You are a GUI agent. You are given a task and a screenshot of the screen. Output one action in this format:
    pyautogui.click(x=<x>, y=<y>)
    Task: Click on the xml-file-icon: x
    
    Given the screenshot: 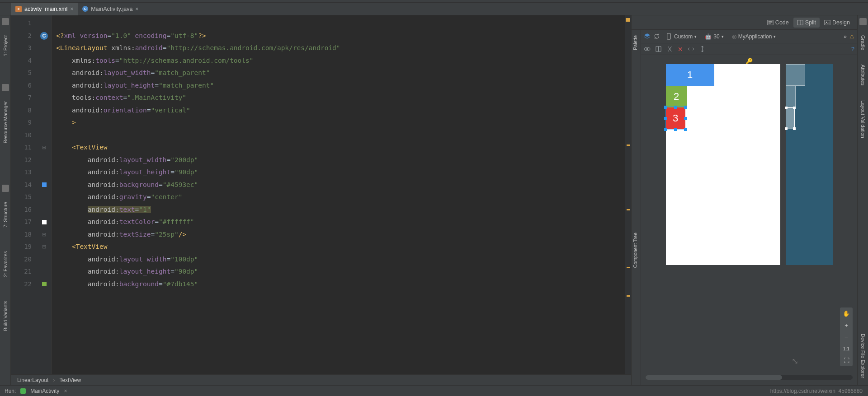 What is the action you would take?
    pyautogui.click(x=19, y=9)
    